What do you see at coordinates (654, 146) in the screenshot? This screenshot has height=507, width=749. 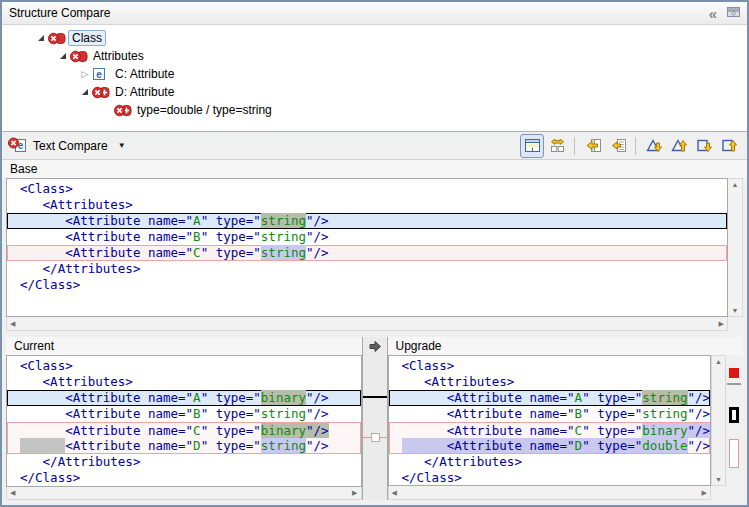 I see `next-difference-button` at bounding box center [654, 146].